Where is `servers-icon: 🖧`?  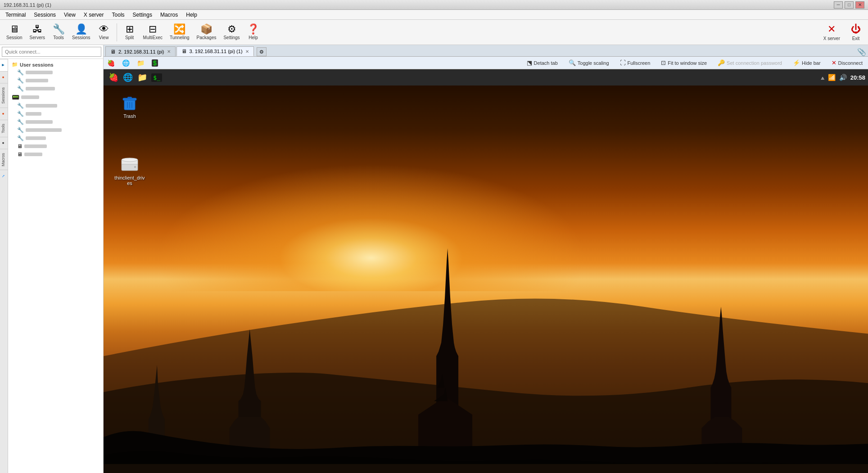
servers-icon: 🖧 is located at coordinates (37, 29).